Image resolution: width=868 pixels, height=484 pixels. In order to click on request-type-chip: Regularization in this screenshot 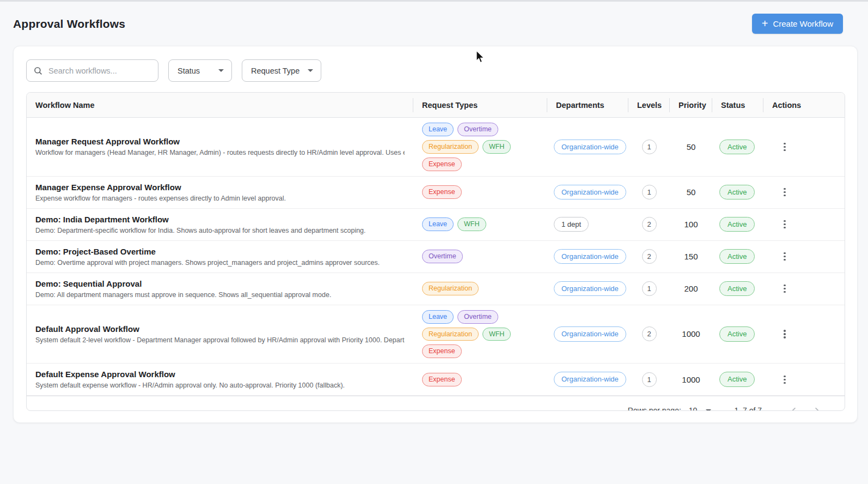, I will do `click(450, 147)`.